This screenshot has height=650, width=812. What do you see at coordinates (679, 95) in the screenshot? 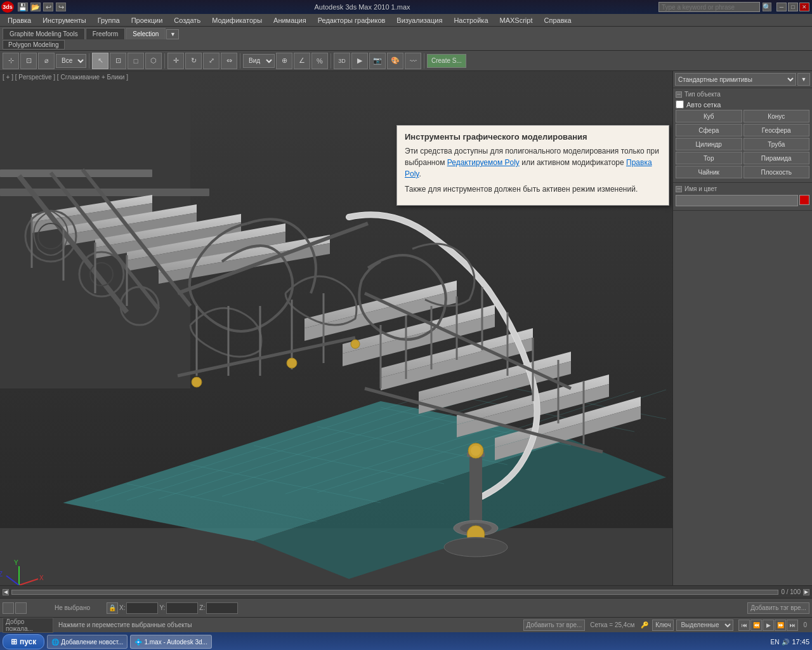
I see `collapse-object-type-btn: ─` at bounding box center [679, 95].